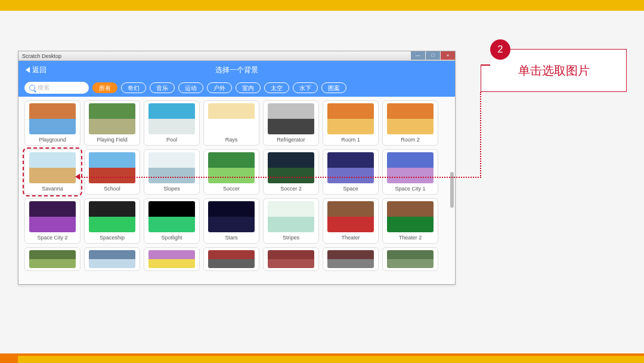  What do you see at coordinates (554, 70) in the screenshot?
I see `annotation-text: 单击选取图片` at bounding box center [554, 70].